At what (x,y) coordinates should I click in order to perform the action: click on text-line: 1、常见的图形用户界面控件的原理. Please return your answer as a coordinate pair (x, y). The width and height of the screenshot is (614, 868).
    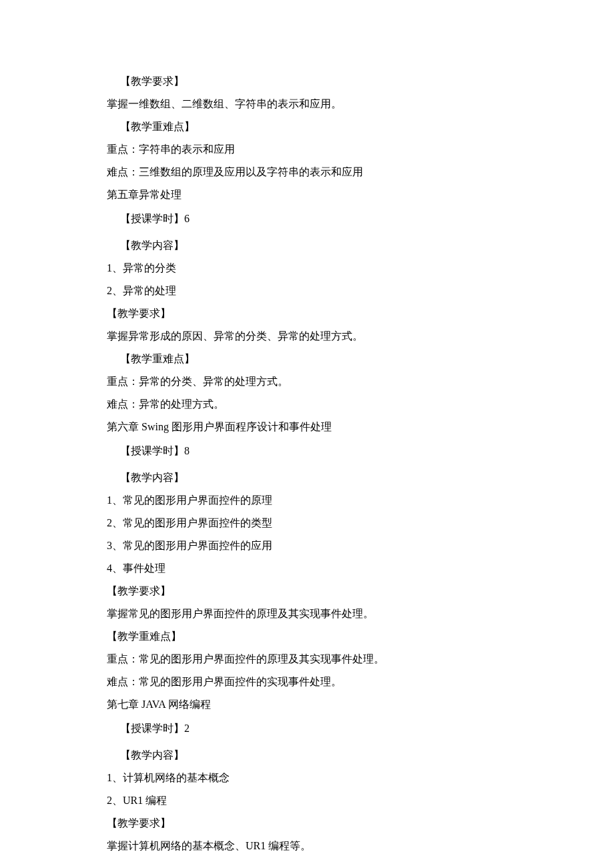
    Looking at the image, I should click on (307, 500).